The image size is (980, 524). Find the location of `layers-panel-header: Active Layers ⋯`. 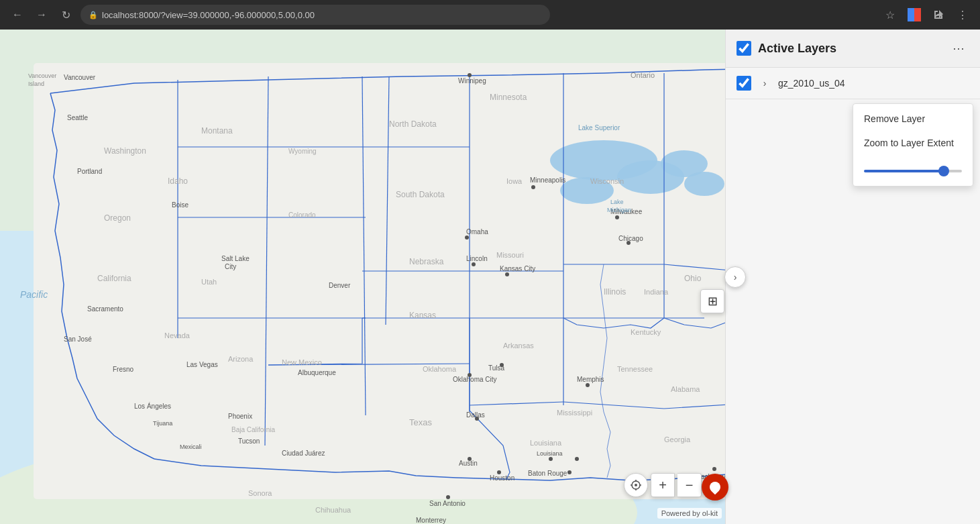

layers-panel-header: Active Layers ⋯ is located at coordinates (853, 48).